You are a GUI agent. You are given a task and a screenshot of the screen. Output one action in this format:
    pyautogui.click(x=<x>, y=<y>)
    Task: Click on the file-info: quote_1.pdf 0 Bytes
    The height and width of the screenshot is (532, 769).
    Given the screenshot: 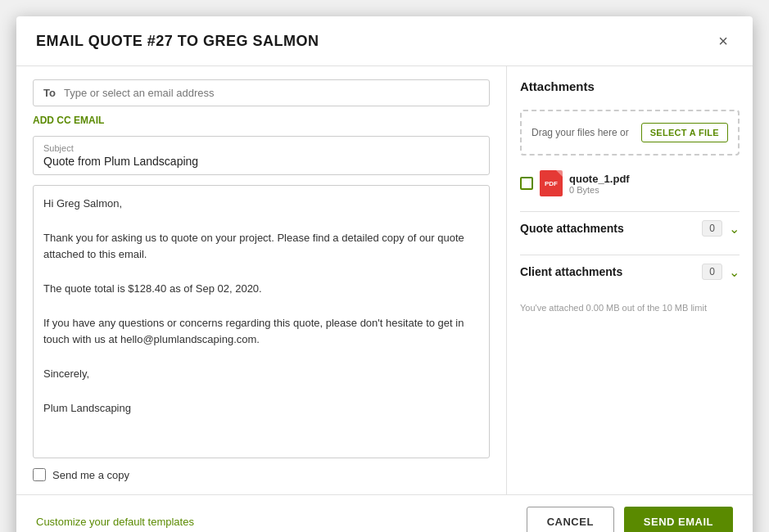 What is the action you would take?
    pyautogui.click(x=599, y=183)
    